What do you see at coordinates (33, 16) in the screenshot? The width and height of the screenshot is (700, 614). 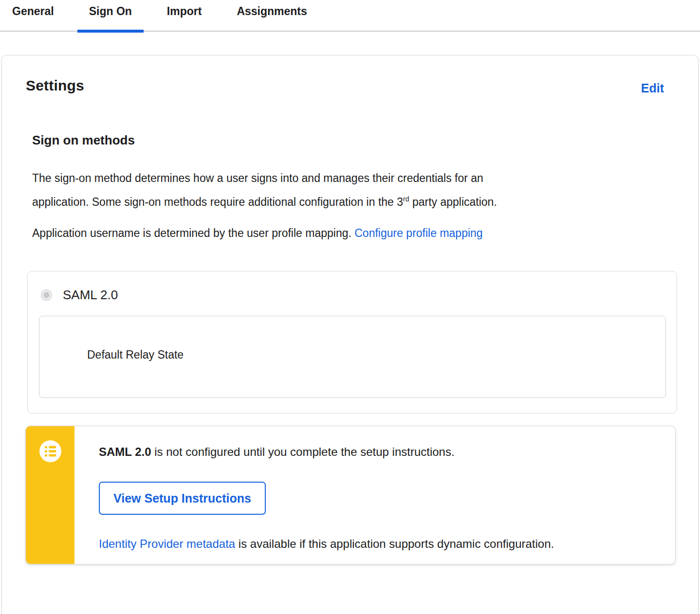 I see `tab-general: General` at bounding box center [33, 16].